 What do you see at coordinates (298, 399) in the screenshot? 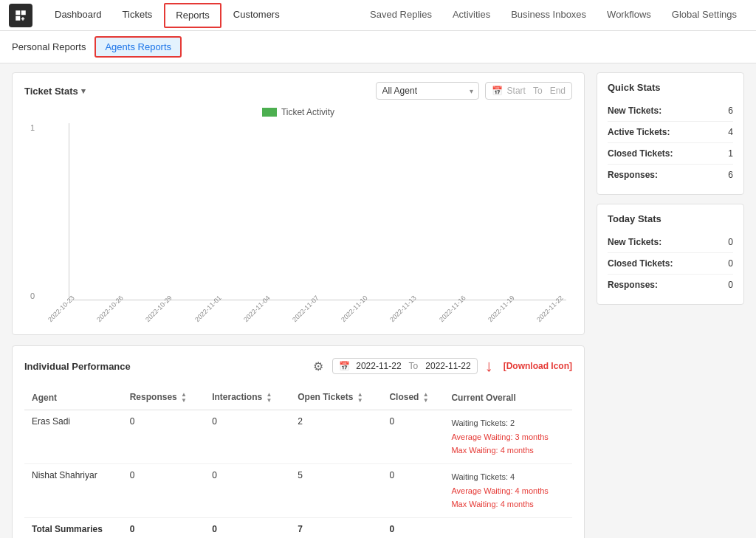
I see `table-header-row: Agent Responses ▲▼ Interactions ▲▼ Open …` at bounding box center [298, 399].